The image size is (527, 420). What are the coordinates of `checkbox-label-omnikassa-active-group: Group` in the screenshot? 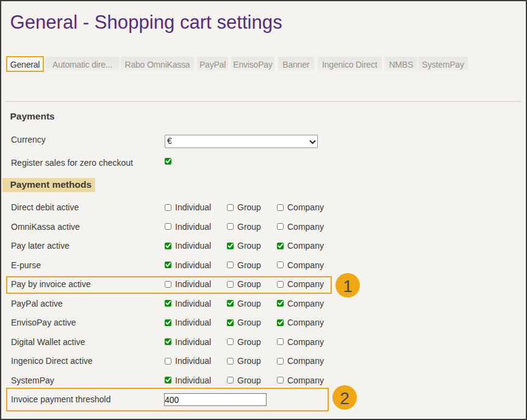 It's located at (249, 227).